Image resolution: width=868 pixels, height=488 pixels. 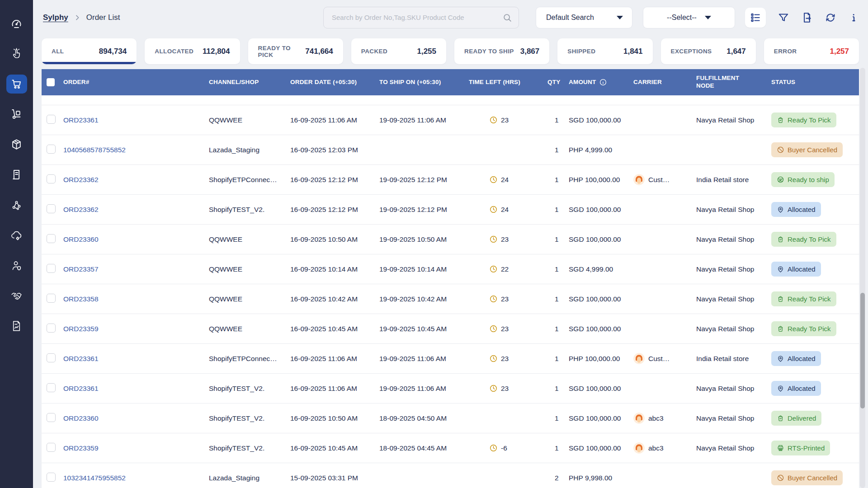 What do you see at coordinates (424, 418) in the screenshot?
I see `ship-on-cell: 18-09-2025 04:50 AM` at bounding box center [424, 418].